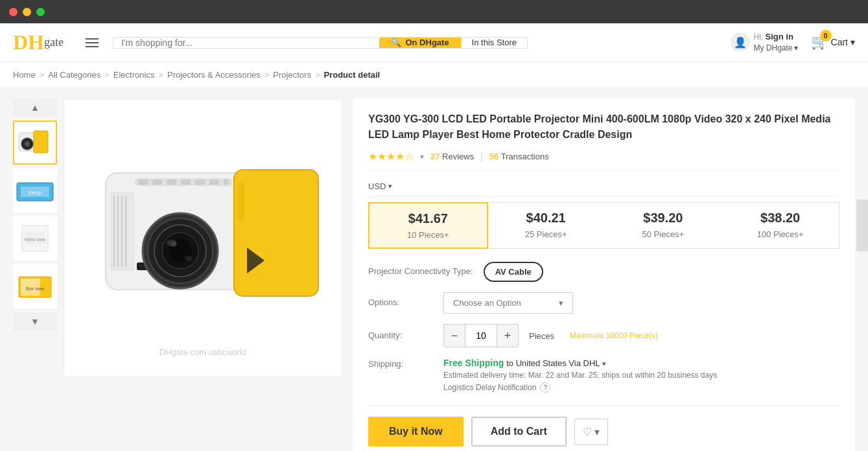  What do you see at coordinates (422, 157) in the screenshot?
I see `rating-chevron-icon: ▾` at bounding box center [422, 157].